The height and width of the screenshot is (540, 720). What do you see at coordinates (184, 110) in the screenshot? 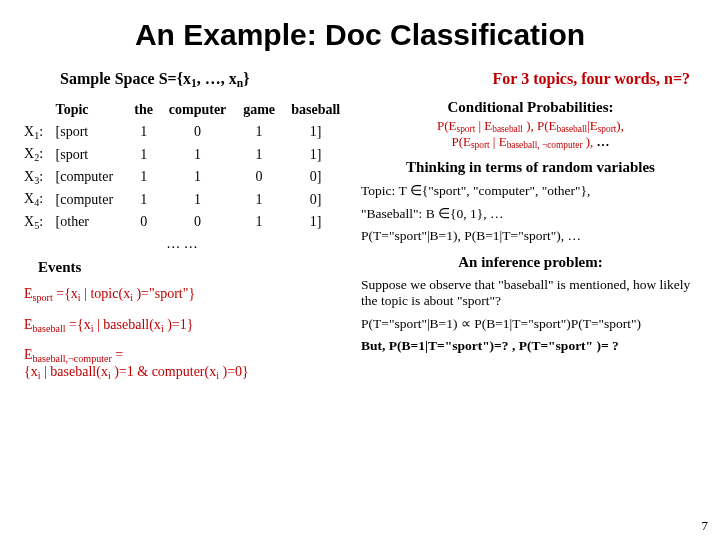
I see `table-header-row: Topic the computer game baseball` at bounding box center [184, 110].